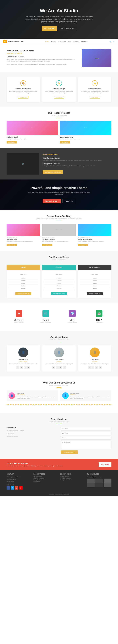 This screenshot has height=644, width=118. I want to click on team-grid: 👤 Ronald Doug CEO / Founder Lorem ipsum …, so click(59, 358).